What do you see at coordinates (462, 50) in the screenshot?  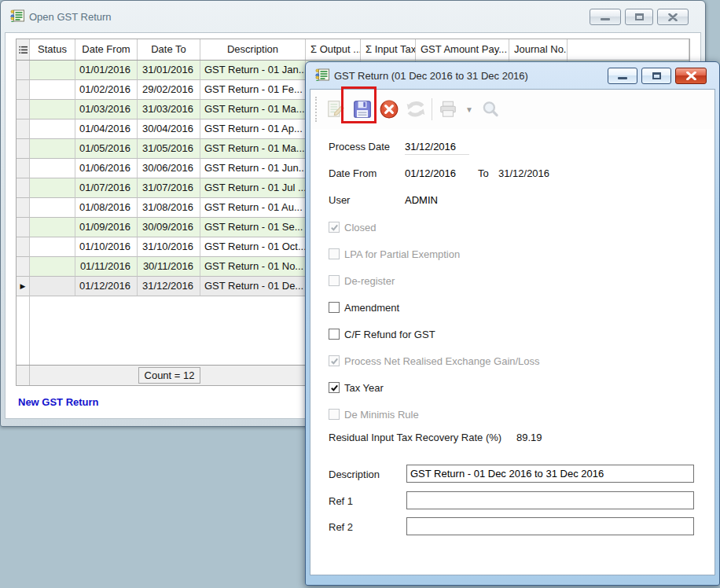 I see `column-header-gst-amount: GST Amount Pay...` at bounding box center [462, 50].